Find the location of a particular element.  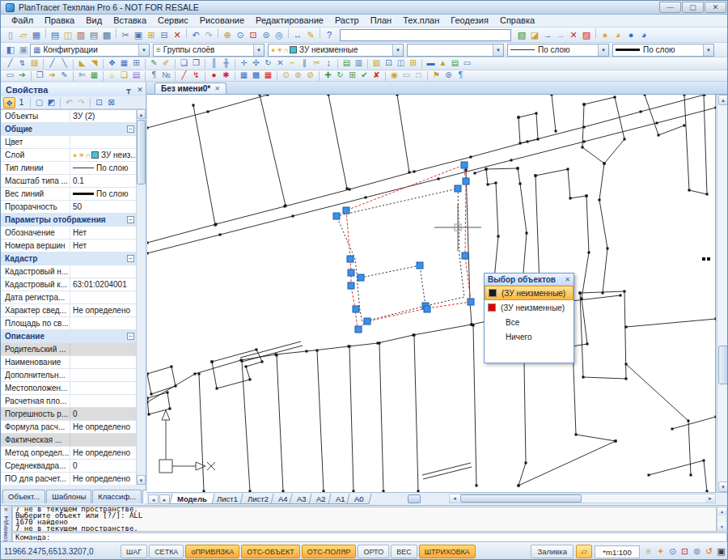

node-edit-icon: ❖ is located at coordinates (112, 63).